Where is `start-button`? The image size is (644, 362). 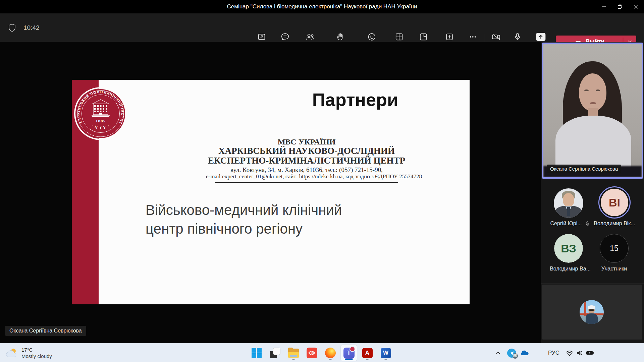
start-button is located at coordinates (257, 353).